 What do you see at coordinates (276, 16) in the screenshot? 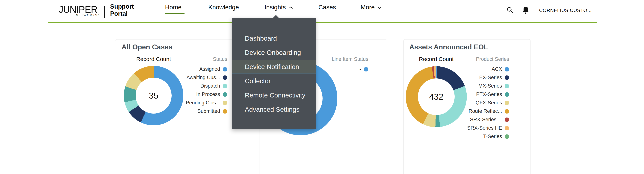
I see `menu-pointer-arrow` at bounding box center [276, 16].